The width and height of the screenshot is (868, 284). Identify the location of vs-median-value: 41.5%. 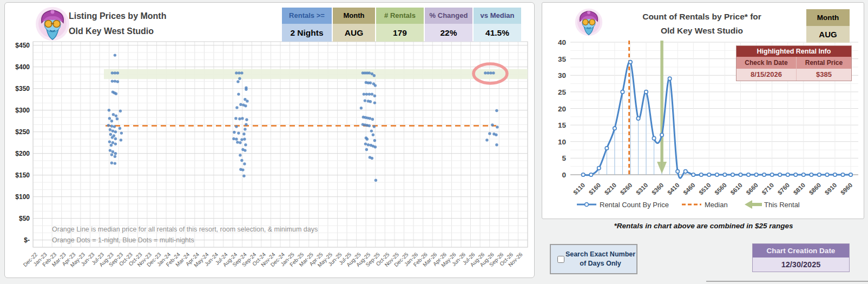
(497, 32).